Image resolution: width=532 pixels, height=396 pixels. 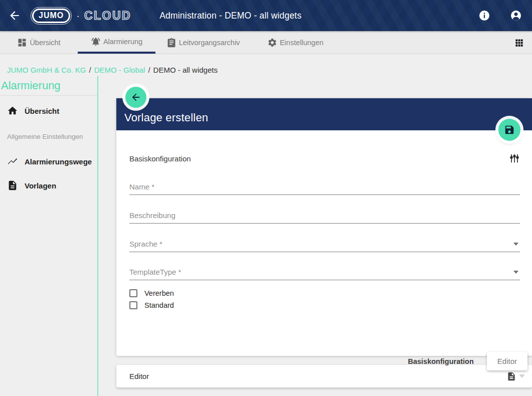 I want to click on save-floppy-icon, so click(x=509, y=130).